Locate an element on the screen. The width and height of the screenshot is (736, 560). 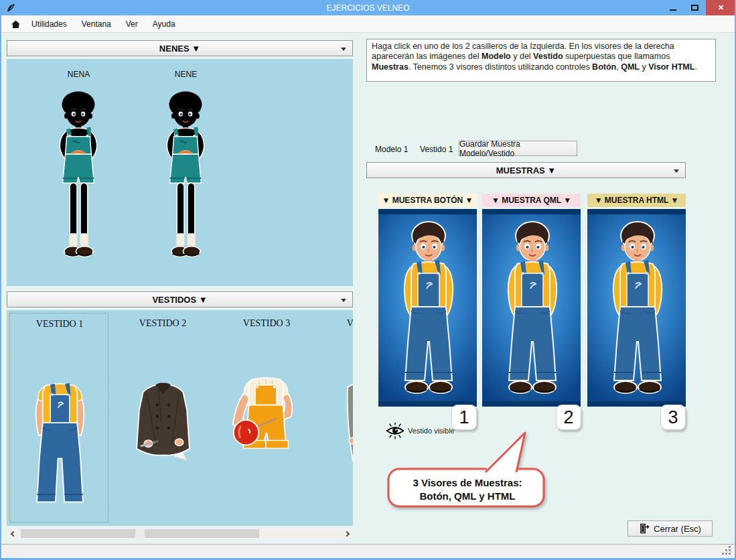
horizontal-scrollbar is located at coordinates (179, 533).